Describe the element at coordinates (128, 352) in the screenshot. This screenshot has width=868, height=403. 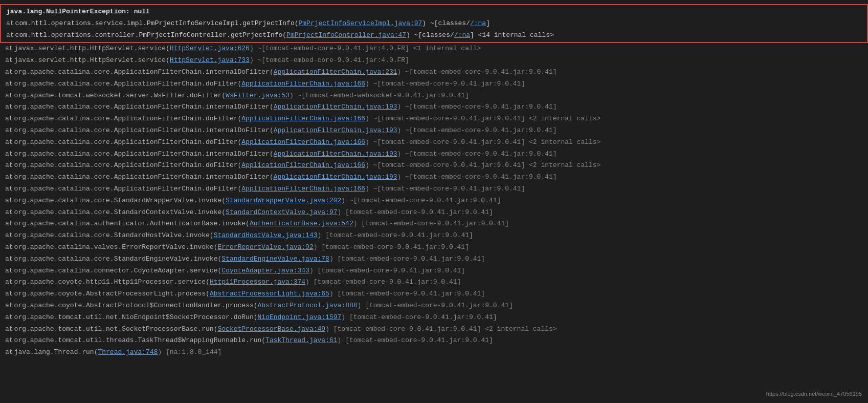
I see `link-29: Thread.java:748` at that location.